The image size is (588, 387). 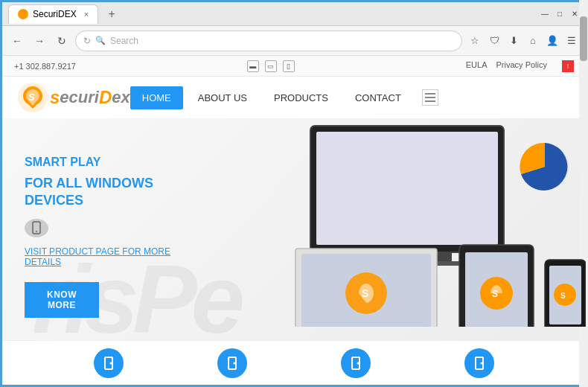 I want to click on alert-badge: !, so click(x=568, y=66).